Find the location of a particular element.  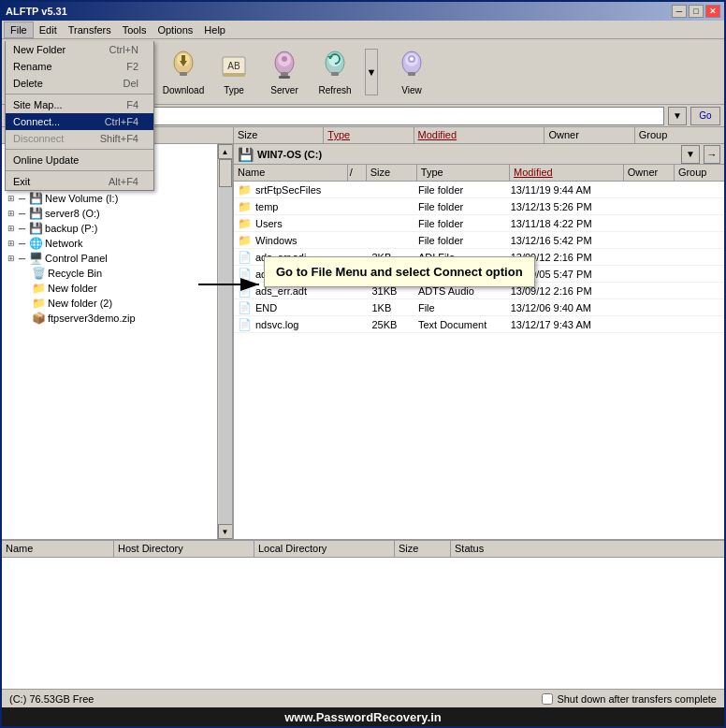

address-dropdown-btn: ▼ is located at coordinates (677, 116).